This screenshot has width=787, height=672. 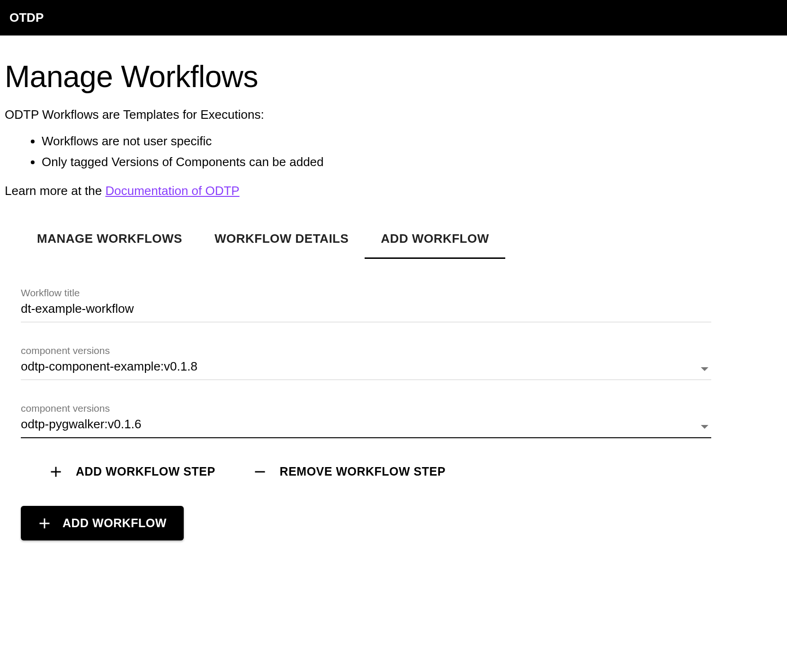 What do you see at coordinates (366, 309) in the screenshot?
I see `workflow-title-value: dt-example-workflow` at bounding box center [366, 309].